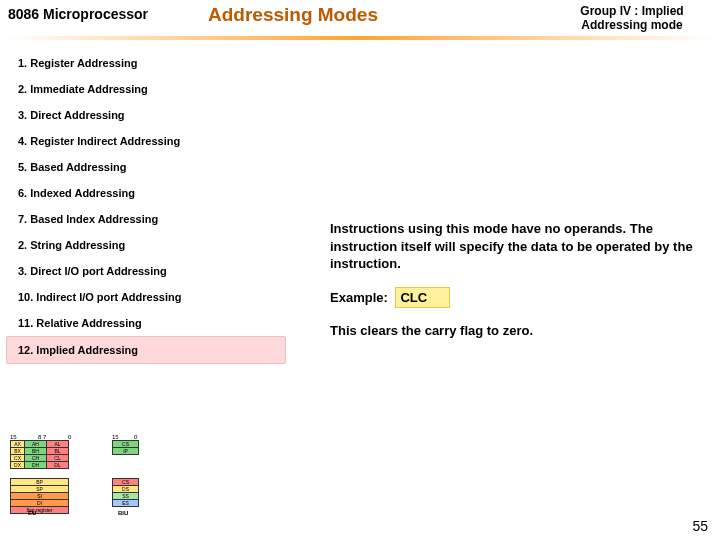 This screenshot has height=540, width=720. Describe the element at coordinates (40, 496) in the screenshot. I see `diag-pointer-regs: BPSPSIDIflag register` at that location.